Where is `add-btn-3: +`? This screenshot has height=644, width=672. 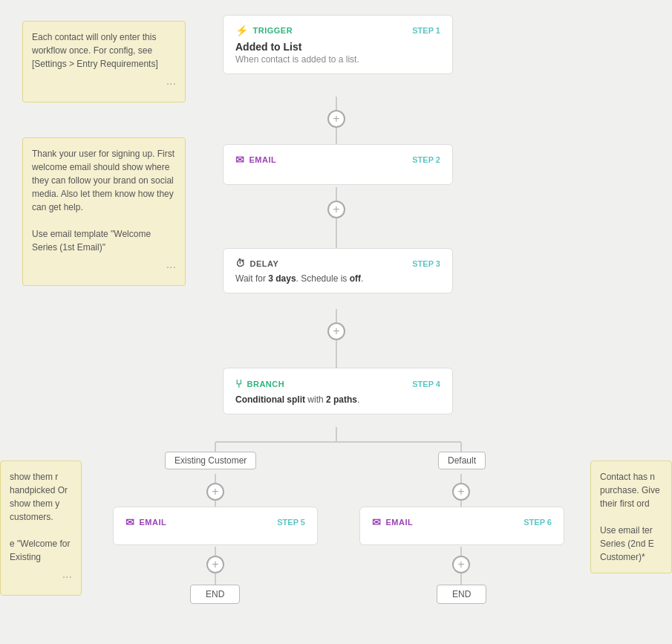
add-btn-3: + is located at coordinates (336, 331).